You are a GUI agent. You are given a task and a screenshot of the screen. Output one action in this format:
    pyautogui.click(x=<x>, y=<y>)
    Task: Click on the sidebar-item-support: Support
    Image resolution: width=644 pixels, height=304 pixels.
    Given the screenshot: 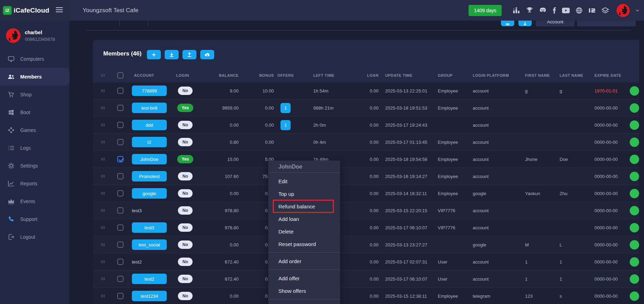 What is the action you would take?
    pyautogui.click(x=35, y=219)
    